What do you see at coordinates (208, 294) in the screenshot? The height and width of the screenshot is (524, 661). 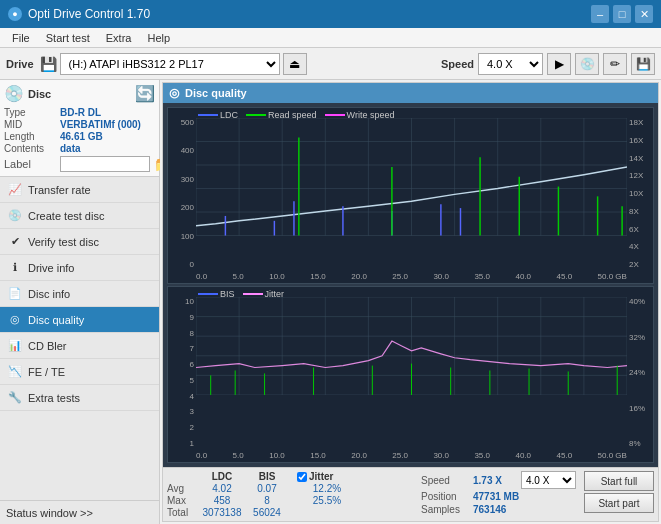 I see `legend-bis-color` at bounding box center [208, 294].